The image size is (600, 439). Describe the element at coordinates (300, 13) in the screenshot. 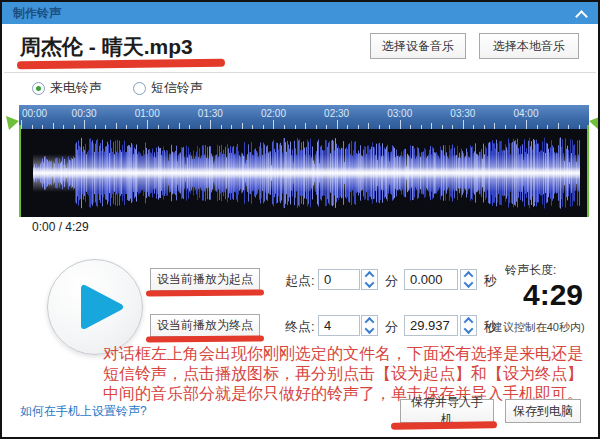

I see `title-bar: 制作铃声` at that location.